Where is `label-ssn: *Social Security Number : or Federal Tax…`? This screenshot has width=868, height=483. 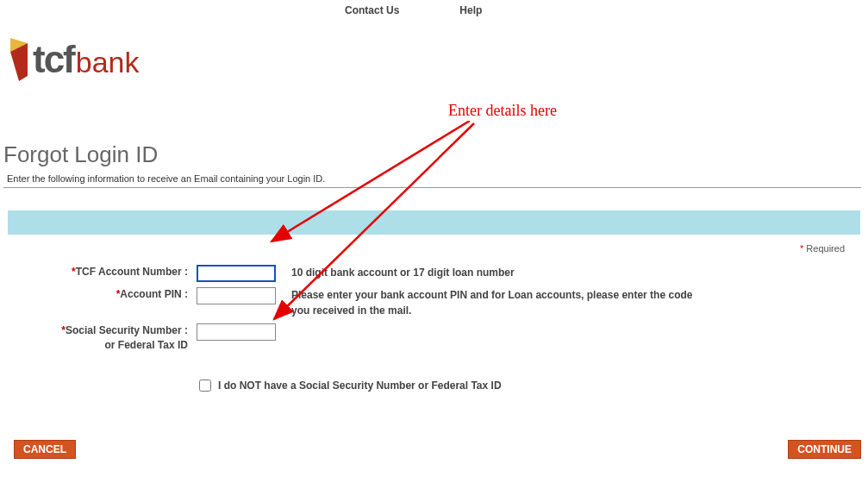 label-ssn: *Social Security Number : or Federal Tax… is located at coordinates (100, 338).